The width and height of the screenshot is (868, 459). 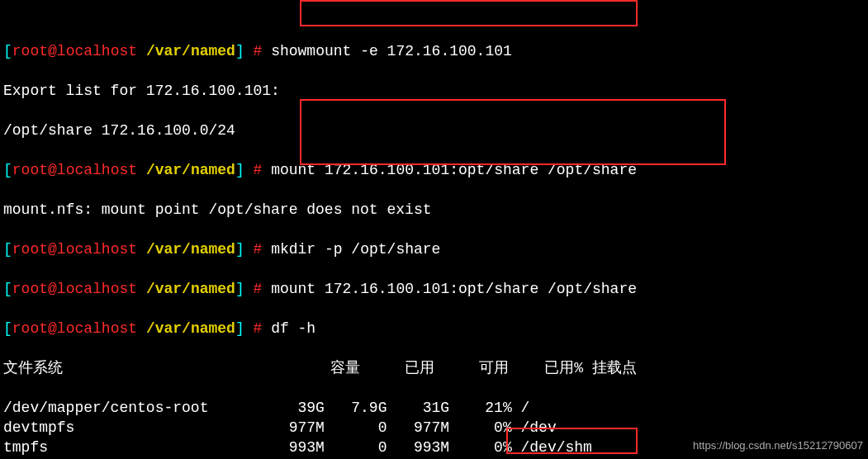 What do you see at coordinates (391, 51) in the screenshot?
I see `command-text: showmount -e 172.16.100.101` at bounding box center [391, 51].